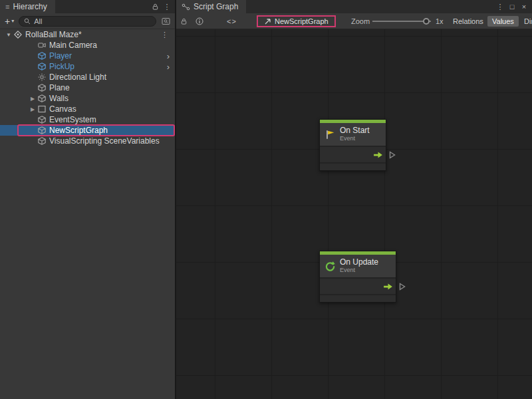  I want to click on tab-script-graph: Script Graph, so click(211, 7).